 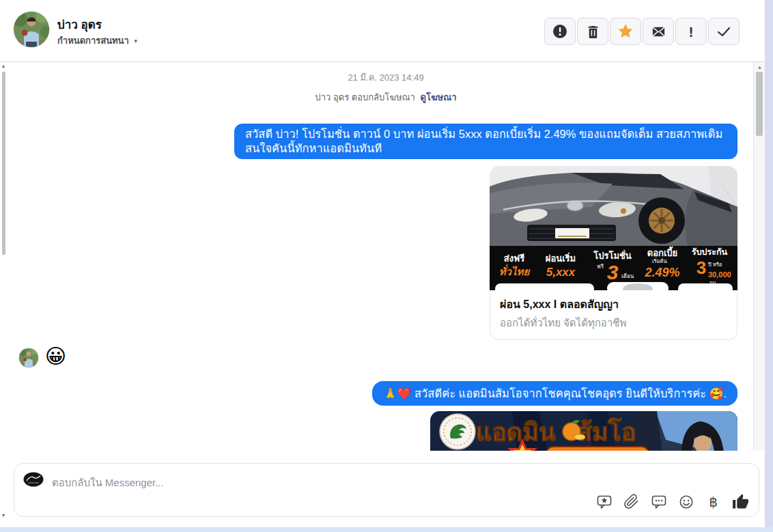 I want to click on view-ad-link: ดูโฆษณา, so click(x=438, y=97).